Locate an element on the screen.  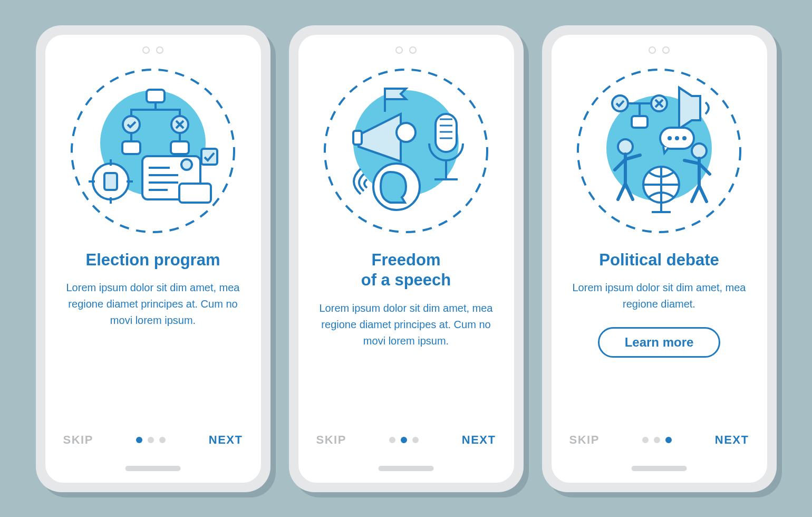
screen-title: Political debate is located at coordinates (659, 261).